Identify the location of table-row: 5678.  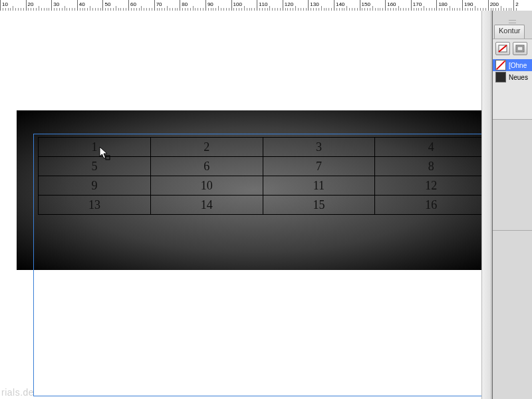
(263, 166).